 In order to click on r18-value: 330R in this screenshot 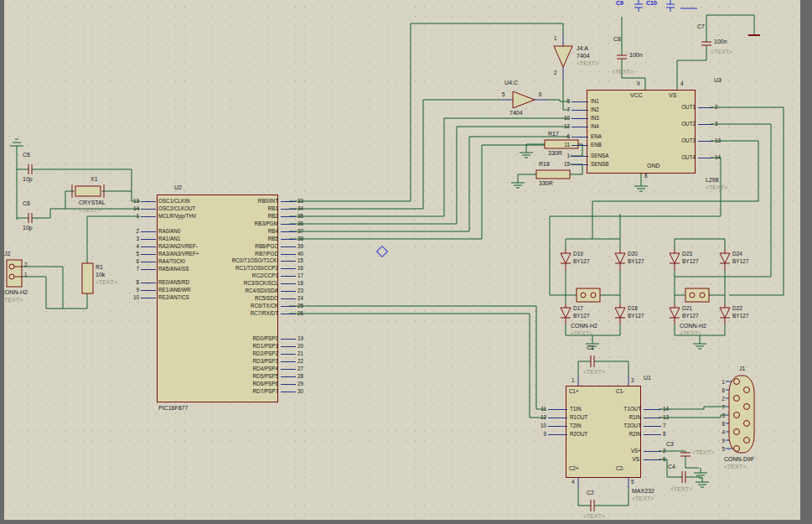, I will do `click(546, 184)`.